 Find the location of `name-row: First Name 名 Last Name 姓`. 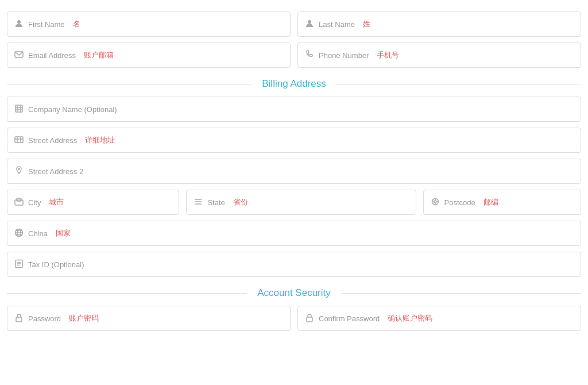

name-row: First Name 名 Last Name 姓 is located at coordinates (294, 24).